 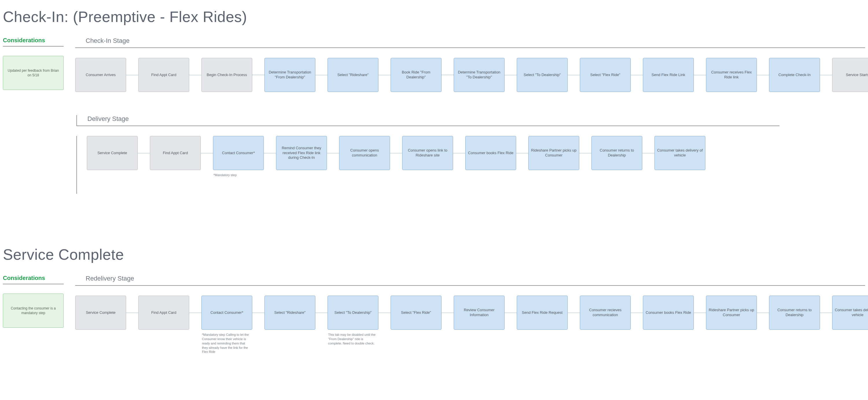 I want to click on flow-node: Consumer recieves communication, so click(x=605, y=312).